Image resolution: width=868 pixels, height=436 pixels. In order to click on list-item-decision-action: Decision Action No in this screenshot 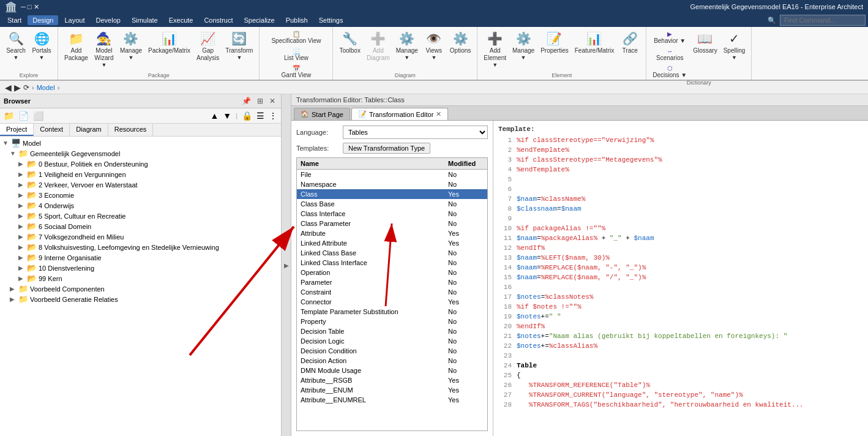, I will do `click(392, 361)`.